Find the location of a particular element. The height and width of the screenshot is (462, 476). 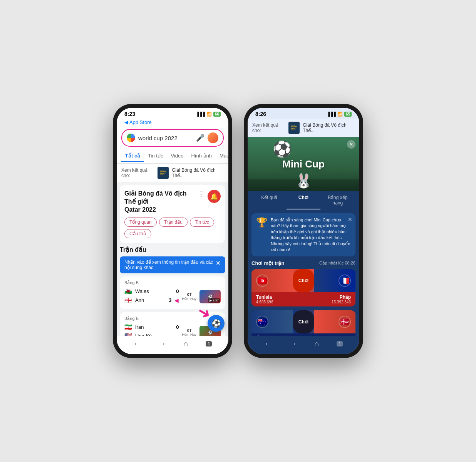

match-duration-1: ▶ 8:57 is located at coordinates (214, 300).